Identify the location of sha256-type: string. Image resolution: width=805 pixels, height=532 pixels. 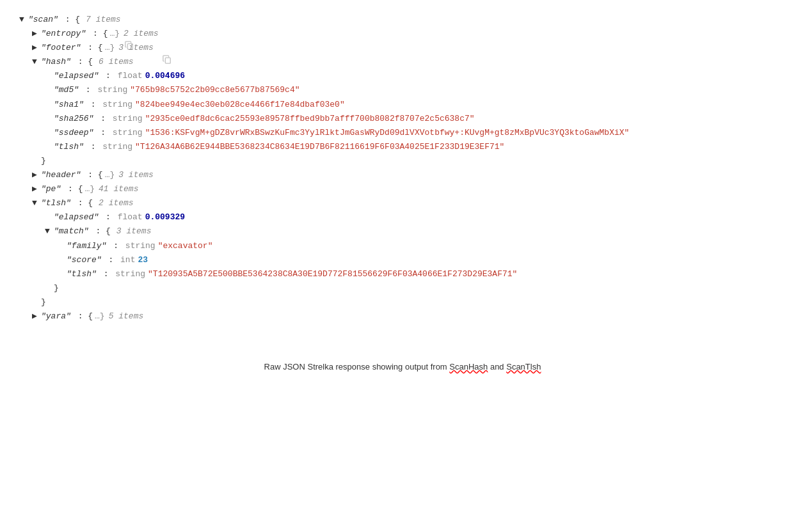
(128, 119).